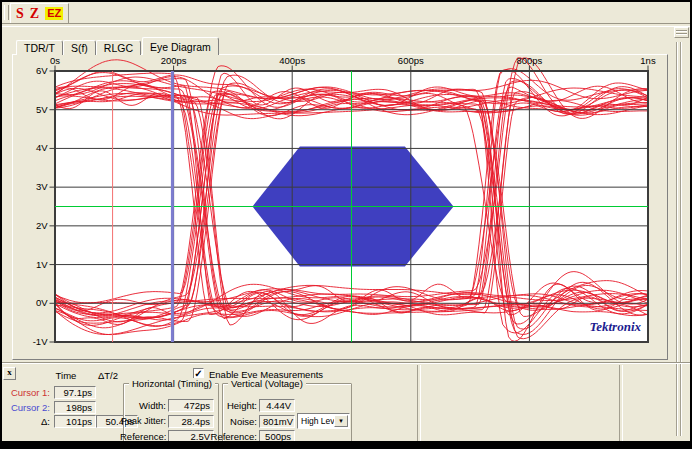 The image size is (692, 449). I want to click on vertical-voltage-group: Vertical (Voltage) Height: 4.44V Noise: …, so click(287, 412).